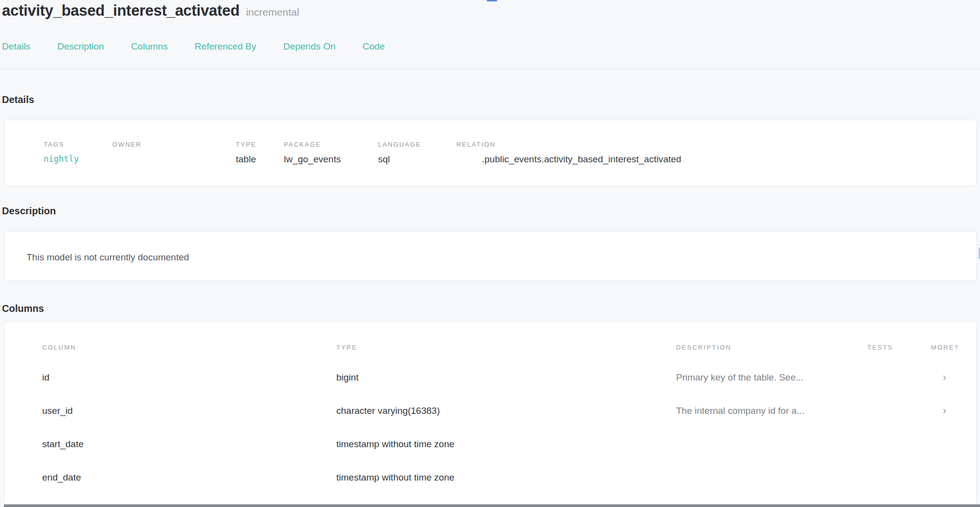 The width and height of the screenshot is (980, 507). I want to click on nav-link-depends-on: Depends On, so click(310, 47).